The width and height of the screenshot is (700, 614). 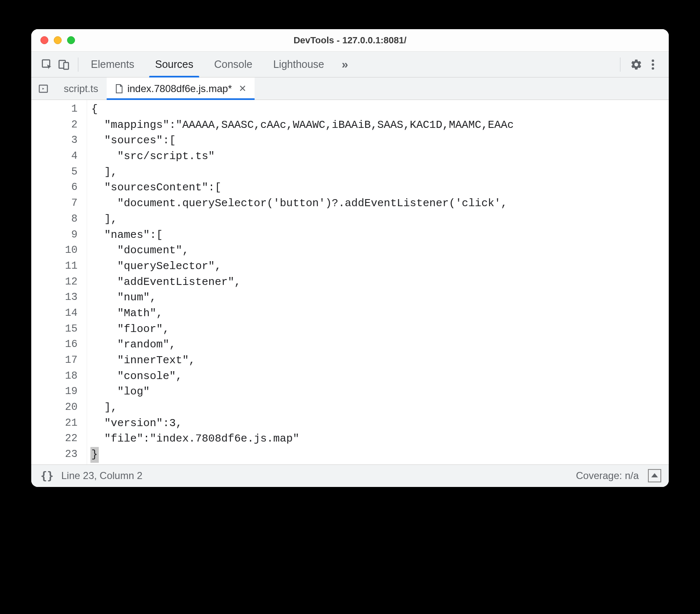 What do you see at coordinates (81, 89) in the screenshot?
I see `file-tab-label: script.ts` at bounding box center [81, 89].